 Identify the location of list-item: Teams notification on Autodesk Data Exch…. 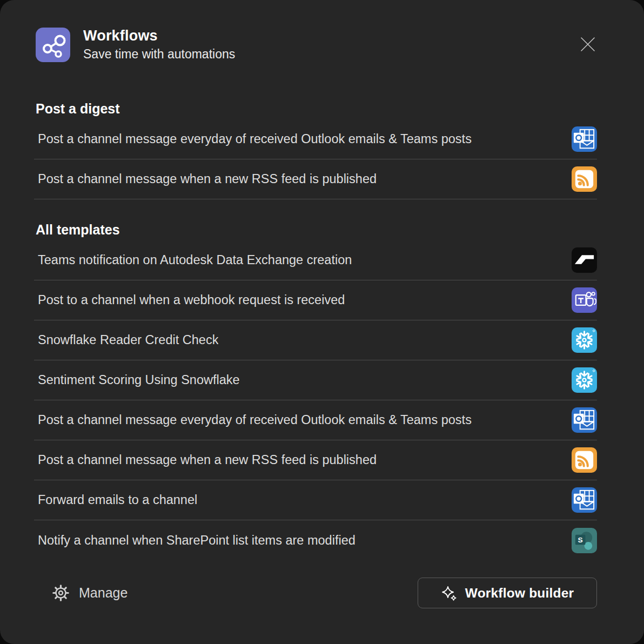
(316, 260).